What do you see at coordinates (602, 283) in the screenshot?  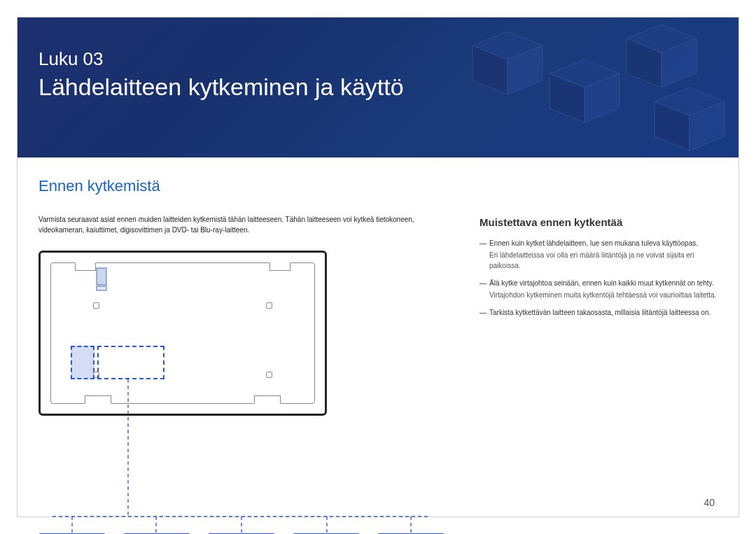 I see `list-item-main: Älä kytke virtajohtoa seinään, ennen kui…` at bounding box center [602, 283].